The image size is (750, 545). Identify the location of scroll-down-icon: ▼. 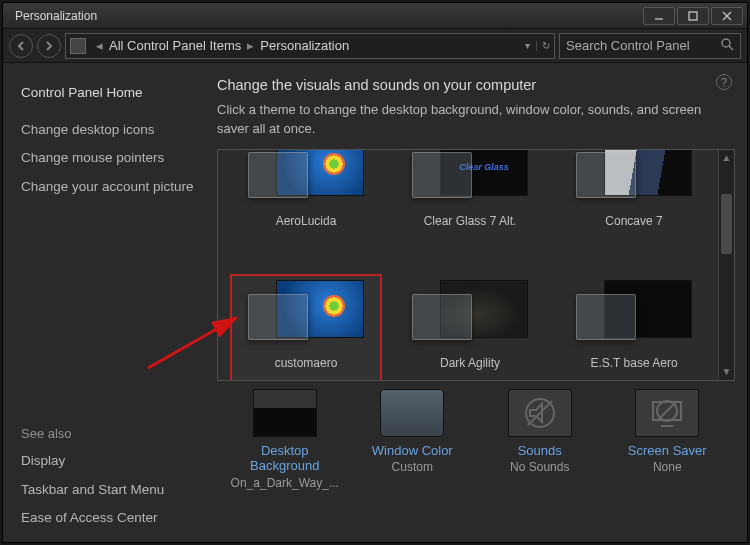
(726, 372).